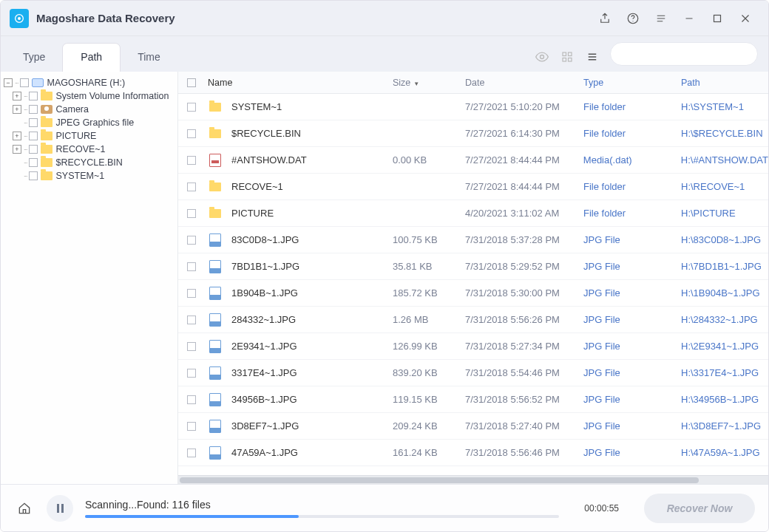 The image size is (769, 532). Describe the element at coordinates (592, 57) in the screenshot. I see `list-view-icon` at that location.